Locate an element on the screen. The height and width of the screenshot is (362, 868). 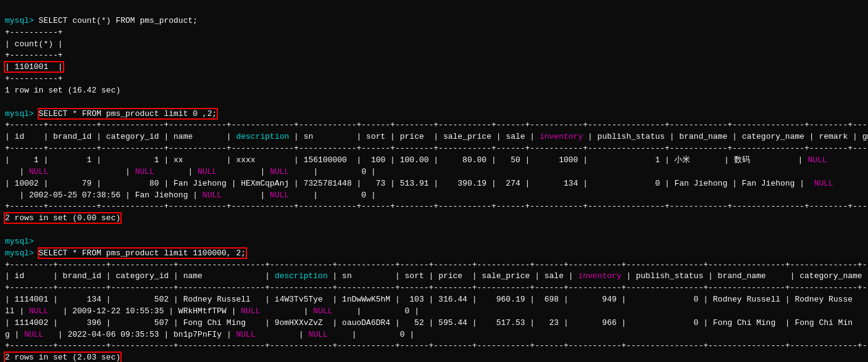
line-29: +---------+----------+-------------+----… is located at coordinates (436, 287).